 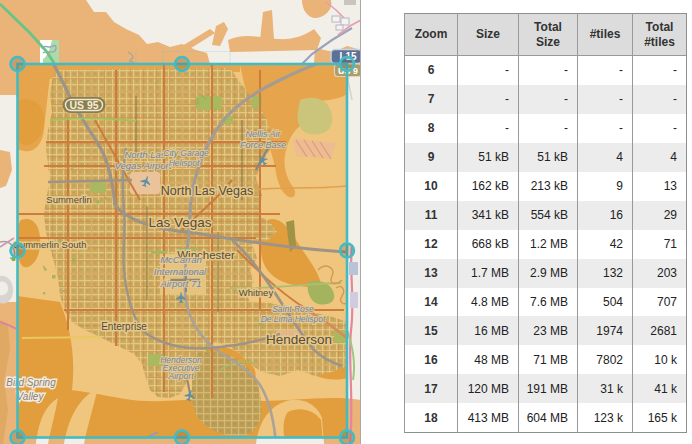 I want to click on svg-text: US 95, so click(x=84, y=105).